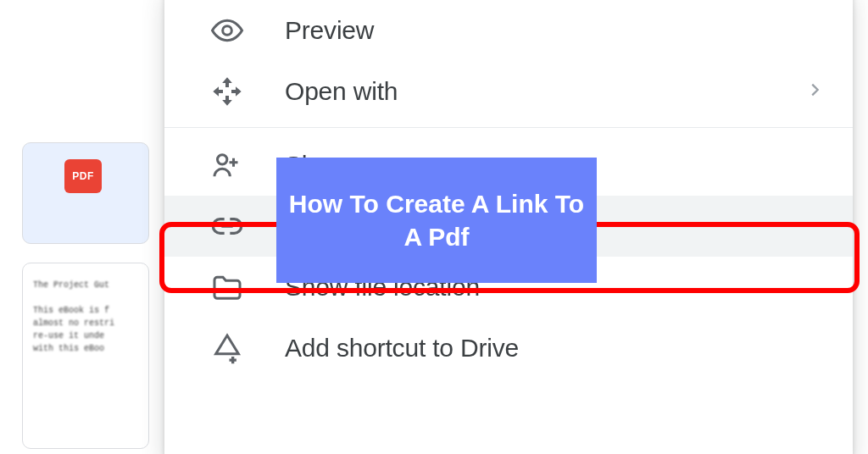  What do you see at coordinates (509, 348) in the screenshot?
I see `menu-item-add-shortcut: Add shortcut to Drive` at bounding box center [509, 348].